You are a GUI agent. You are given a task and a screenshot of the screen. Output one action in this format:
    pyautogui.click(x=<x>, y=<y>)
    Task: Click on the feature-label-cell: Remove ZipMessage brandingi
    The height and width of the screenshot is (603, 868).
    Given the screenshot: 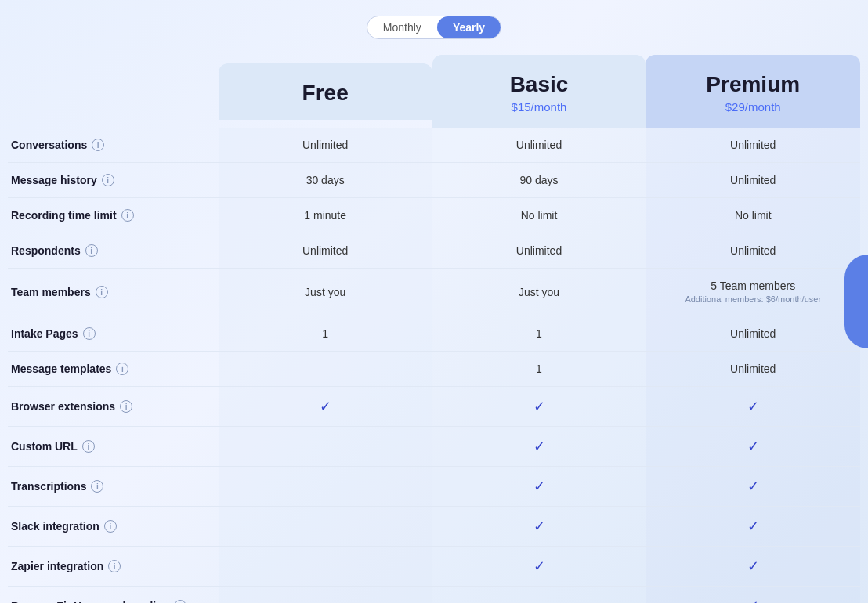 What is the action you would take?
    pyautogui.click(x=113, y=595)
    